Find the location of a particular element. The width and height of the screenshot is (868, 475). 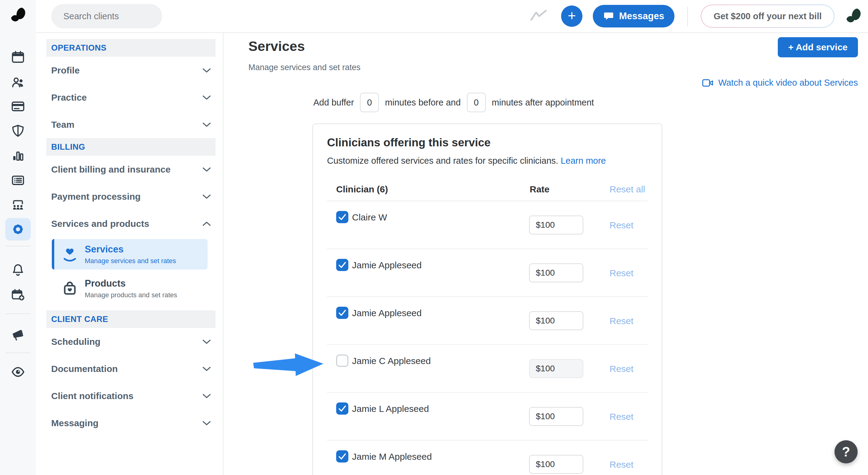

sidebar-item-team: Team is located at coordinates (129, 125).